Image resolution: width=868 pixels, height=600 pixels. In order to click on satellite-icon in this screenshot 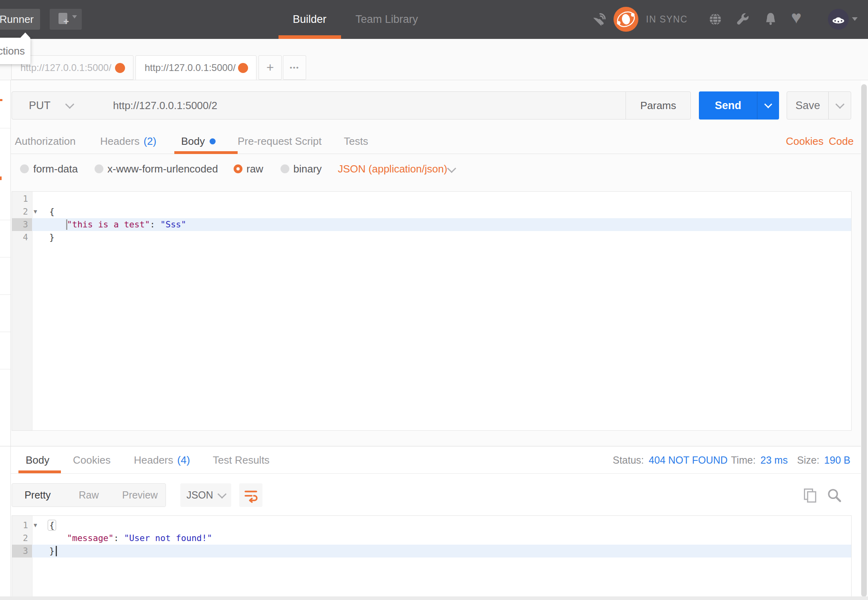, I will do `click(599, 20)`.